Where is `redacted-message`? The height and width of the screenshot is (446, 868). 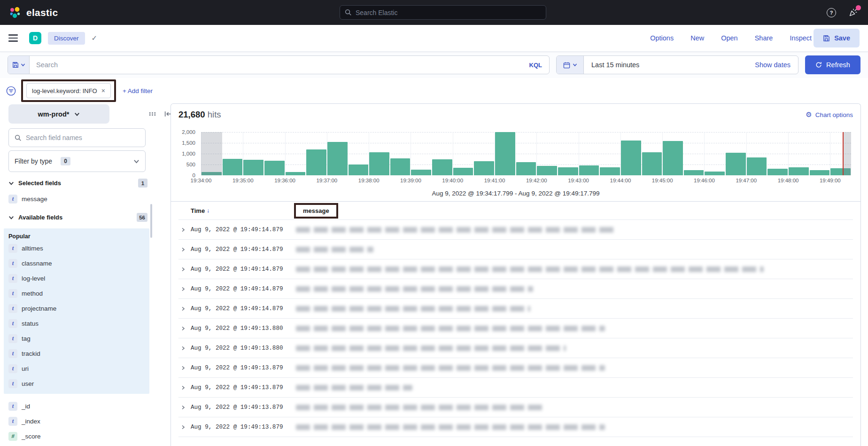 redacted-message is located at coordinates (414, 289).